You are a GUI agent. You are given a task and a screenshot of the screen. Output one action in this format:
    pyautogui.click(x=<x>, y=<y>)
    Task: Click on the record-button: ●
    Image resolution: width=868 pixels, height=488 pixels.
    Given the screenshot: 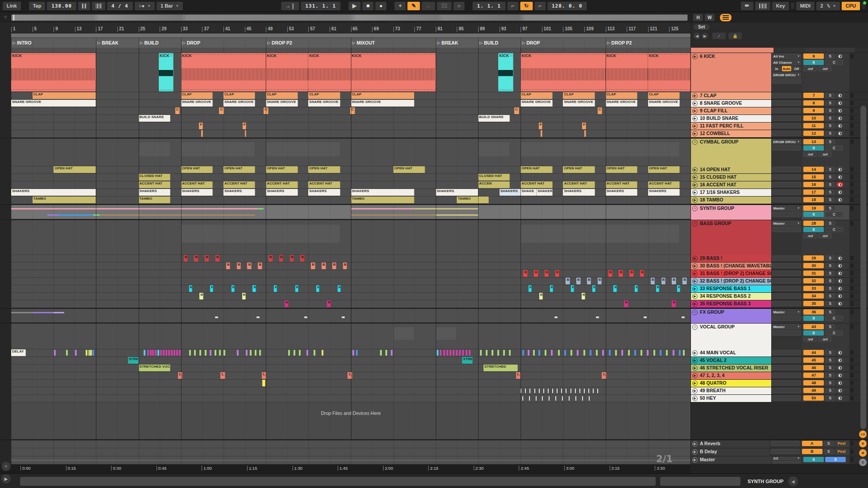 What is the action you would take?
    pyautogui.click(x=381, y=6)
    